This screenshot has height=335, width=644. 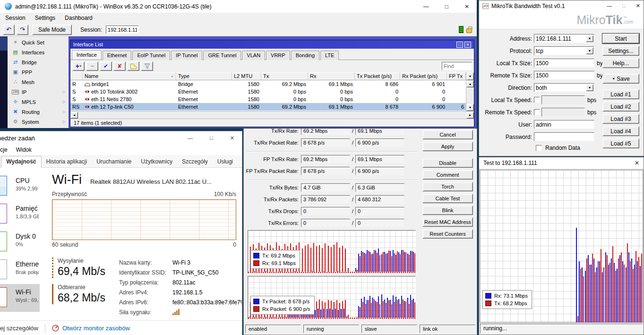 I want to click on horizontal-scrollbar: ◄ ►, so click(x=272, y=115).